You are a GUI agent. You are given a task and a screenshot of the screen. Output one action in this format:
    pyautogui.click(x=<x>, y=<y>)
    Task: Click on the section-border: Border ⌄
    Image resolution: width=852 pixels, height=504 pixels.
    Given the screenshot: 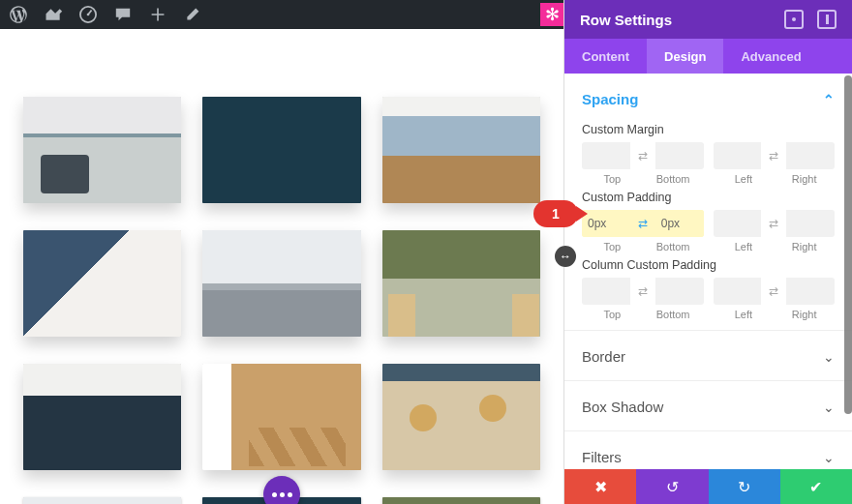 What is the action you would take?
    pyautogui.click(x=709, y=356)
    